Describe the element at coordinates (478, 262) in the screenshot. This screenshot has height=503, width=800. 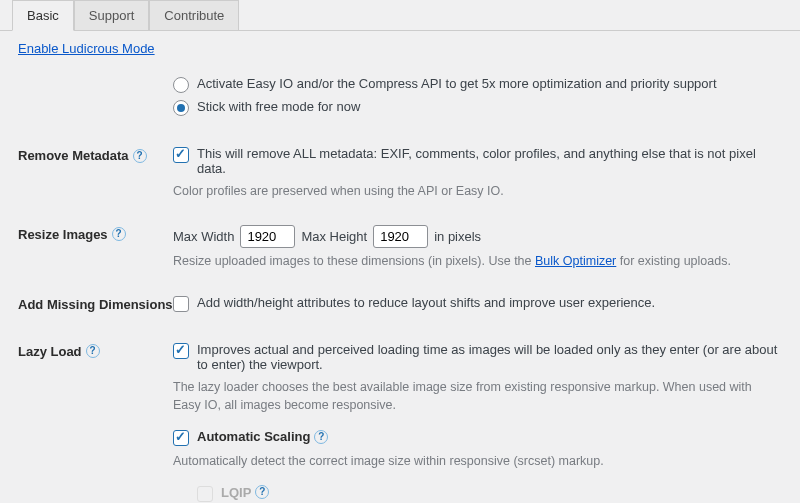
I see `resize-desc: Resize uploaded images to these dimensio…` at that location.